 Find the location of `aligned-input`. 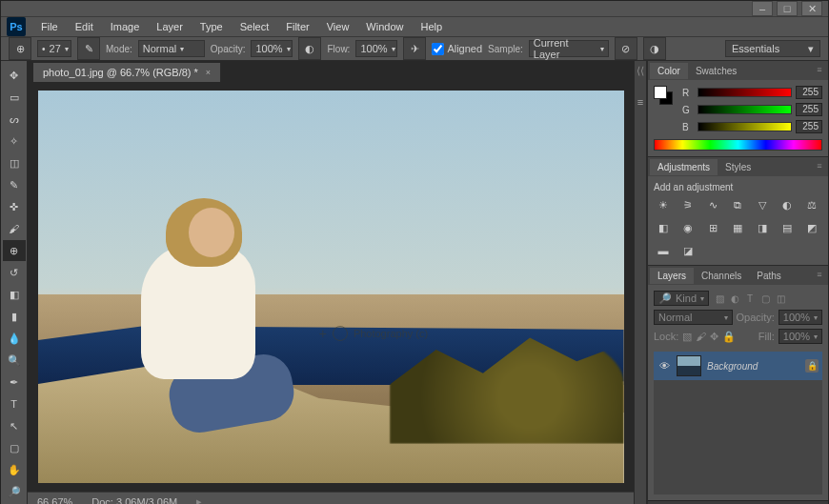

aligned-input is located at coordinates (438, 50).